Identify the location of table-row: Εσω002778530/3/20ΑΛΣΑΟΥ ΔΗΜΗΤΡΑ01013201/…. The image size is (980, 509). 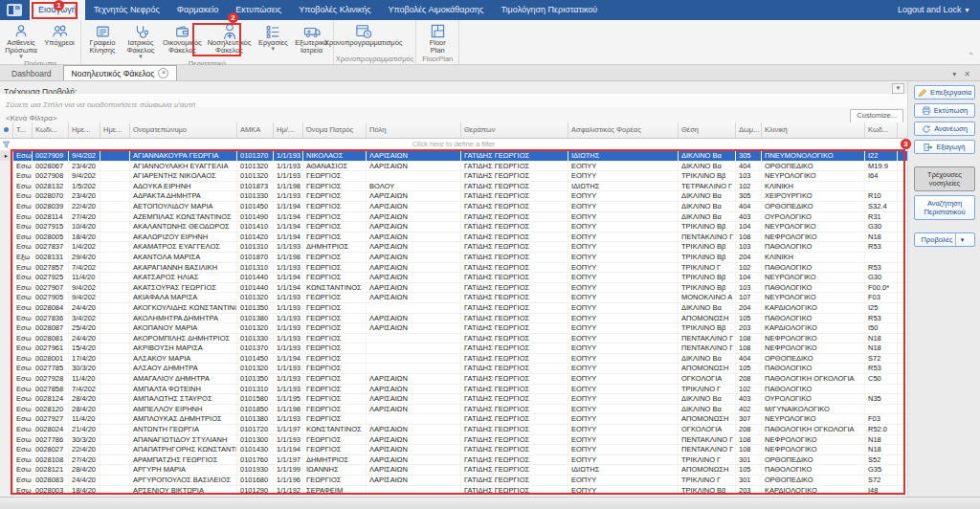
(454, 369).